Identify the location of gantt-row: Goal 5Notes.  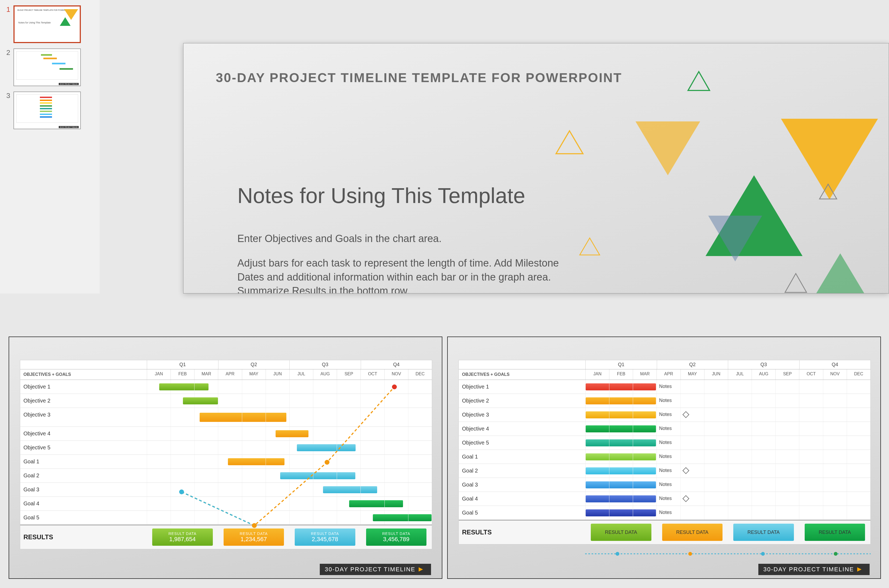
(665, 513).